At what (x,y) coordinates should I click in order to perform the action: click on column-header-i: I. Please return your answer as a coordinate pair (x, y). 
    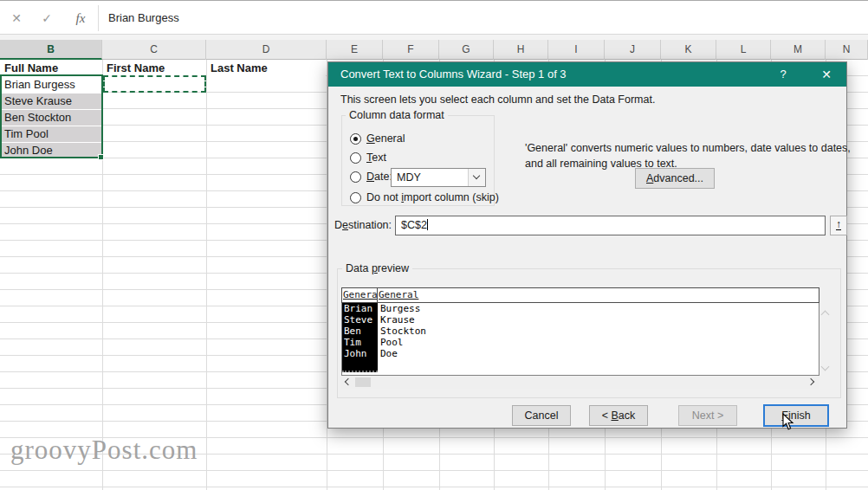
    Looking at the image, I should click on (577, 50).